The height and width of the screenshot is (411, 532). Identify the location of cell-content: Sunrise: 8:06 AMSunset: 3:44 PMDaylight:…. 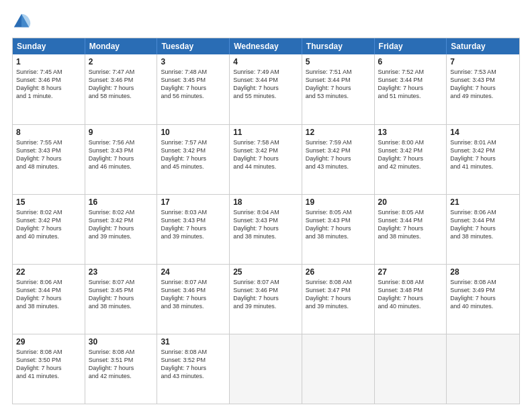
(483, 224).